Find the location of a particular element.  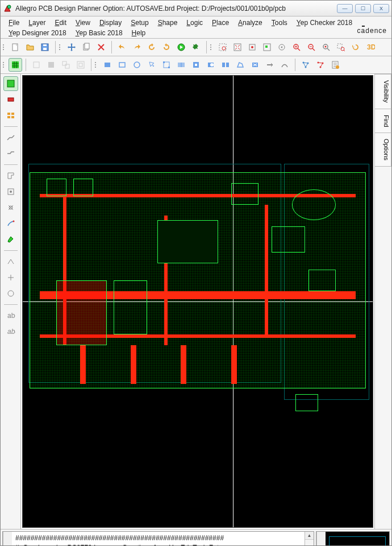

zoom-previous-button is located at coordinates (282, 47).